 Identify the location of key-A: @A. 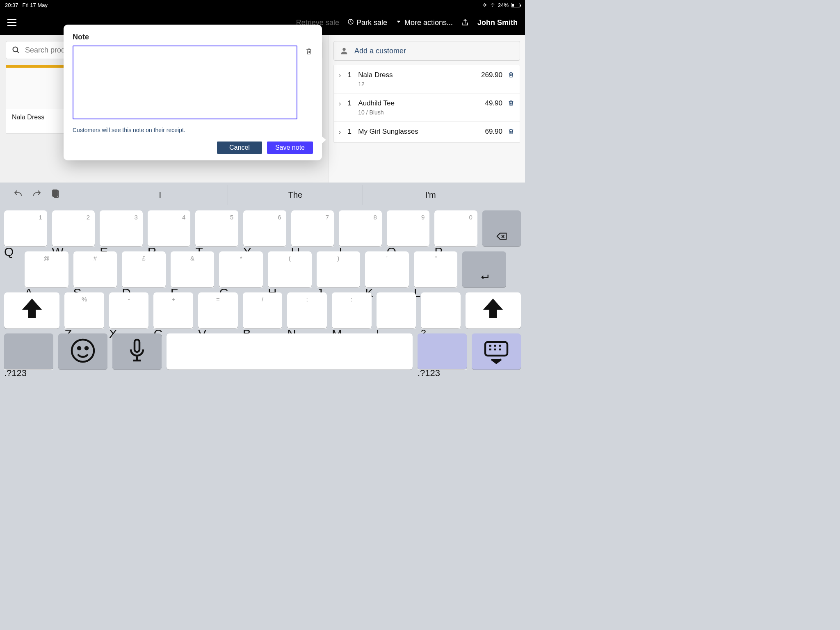
(47, 269).